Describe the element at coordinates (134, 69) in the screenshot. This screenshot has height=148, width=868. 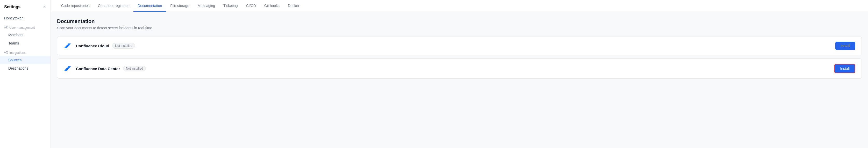
I see `integration-status-confluence-data-center: Not installed` at that location.